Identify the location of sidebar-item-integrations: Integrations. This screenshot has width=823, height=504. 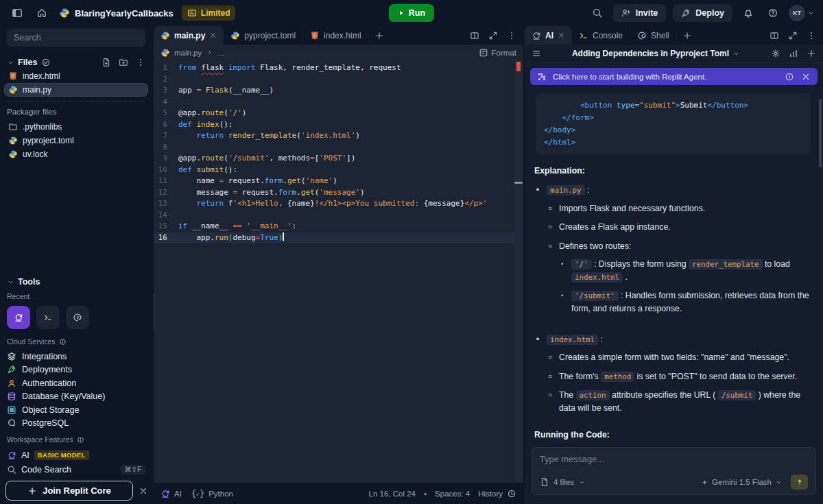
(76, 357).